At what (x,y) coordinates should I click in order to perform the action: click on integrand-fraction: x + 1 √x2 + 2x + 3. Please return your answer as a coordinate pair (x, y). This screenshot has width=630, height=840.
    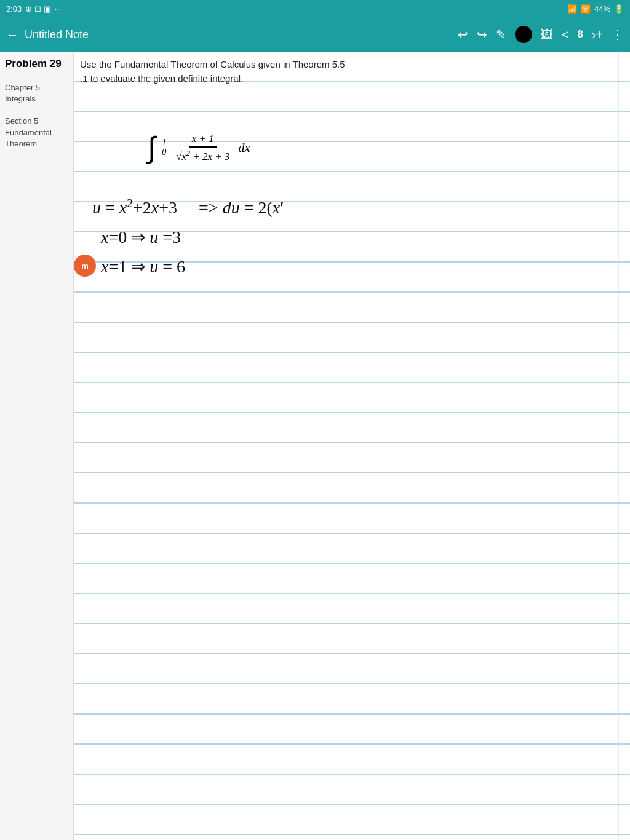
    Looking at the image, I should click on (203, 148).